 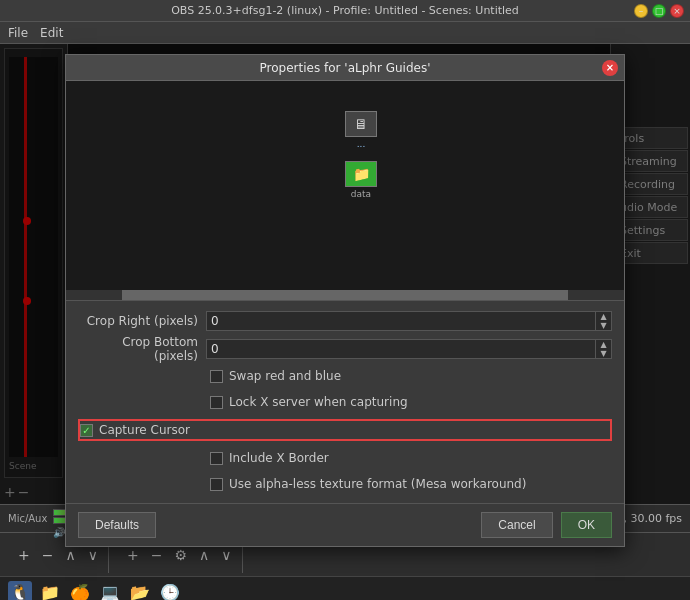 I want to click on window-controls: – □ ×, so click(x=659, y=11).